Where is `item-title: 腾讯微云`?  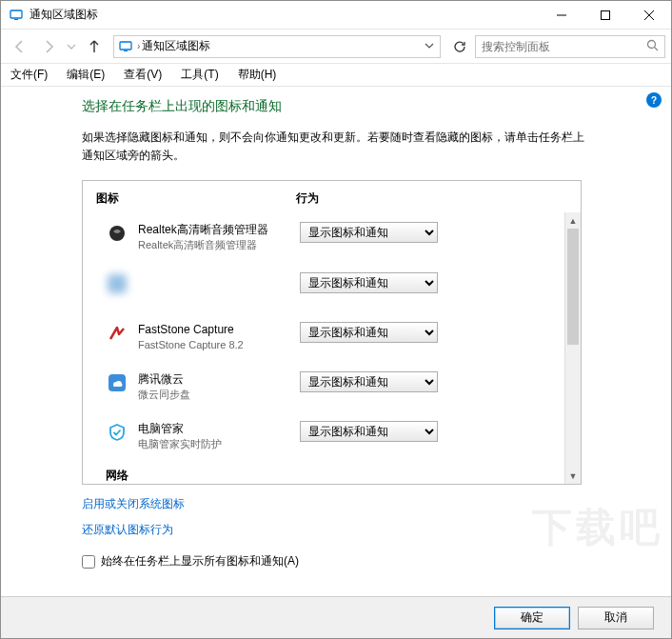
item-title: 腾讯微云 is located at coordinates (219, 379).